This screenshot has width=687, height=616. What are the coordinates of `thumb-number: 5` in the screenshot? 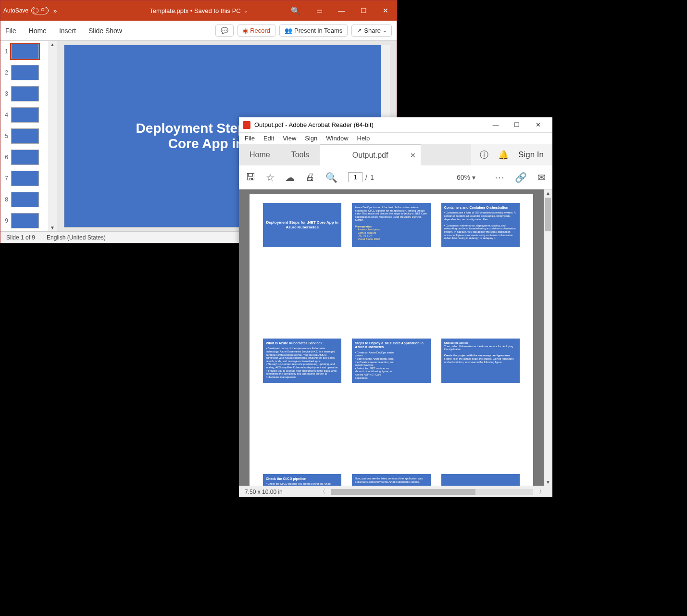 It's located at (5, 136).